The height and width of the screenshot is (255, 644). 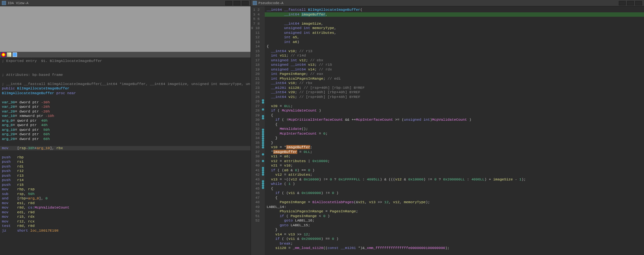 I want to click on breakpoint-gutter, so click(x=263, y=131).